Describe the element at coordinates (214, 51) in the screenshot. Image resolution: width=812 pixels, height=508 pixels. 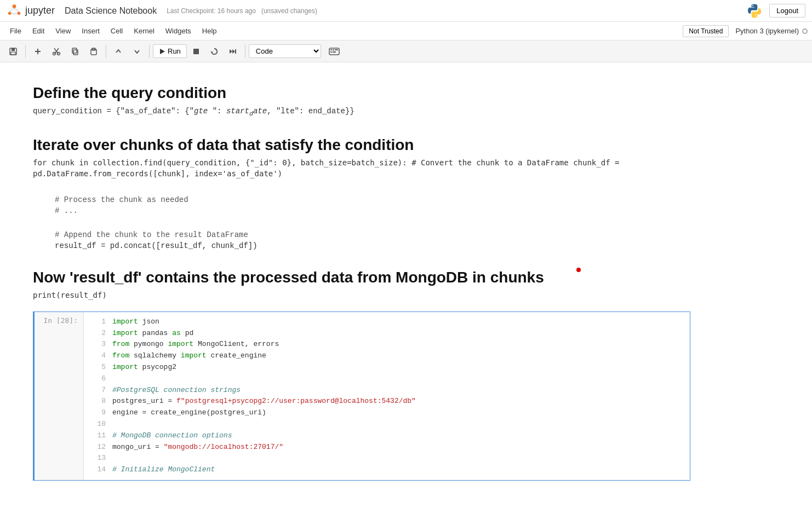
I see `restart-icon` at that location.